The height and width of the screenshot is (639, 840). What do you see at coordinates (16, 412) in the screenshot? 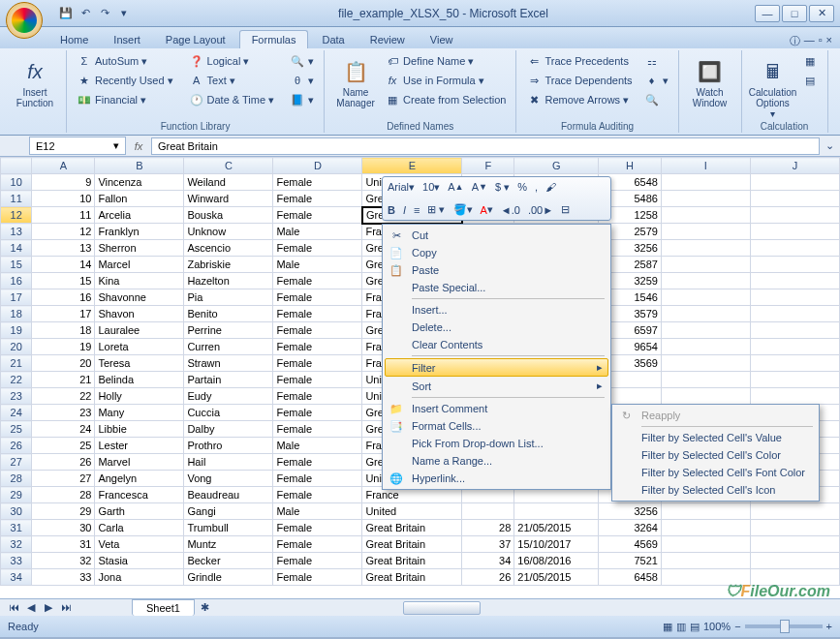
I see `row-header: 24` at bounding box center [16, 412].